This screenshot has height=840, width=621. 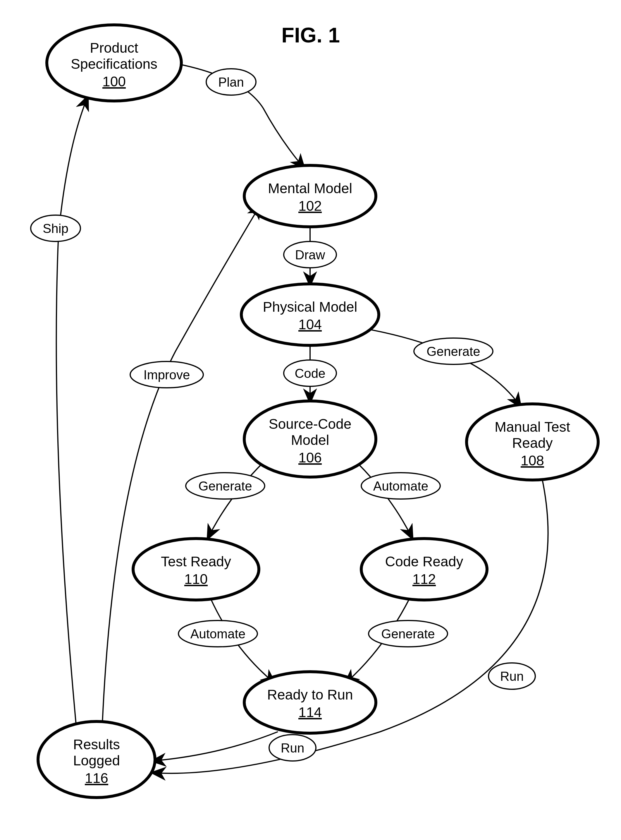 I want to click on edge-generate-112-114-label: Generate, so click(x=408, y=633).